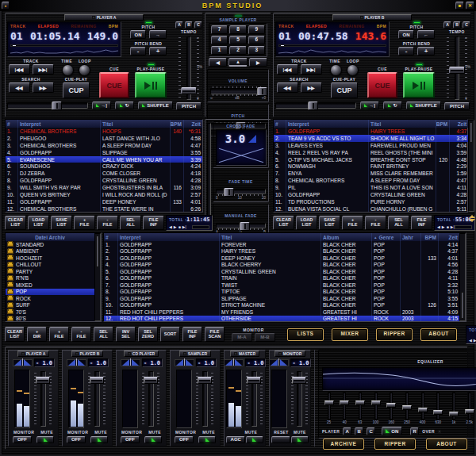 This screenshot has height=456, width=476. What do you see at coordinates (439, 335) in the screenshot?
I see `nav-button: ABOUT` at bounding box center [439, 335].